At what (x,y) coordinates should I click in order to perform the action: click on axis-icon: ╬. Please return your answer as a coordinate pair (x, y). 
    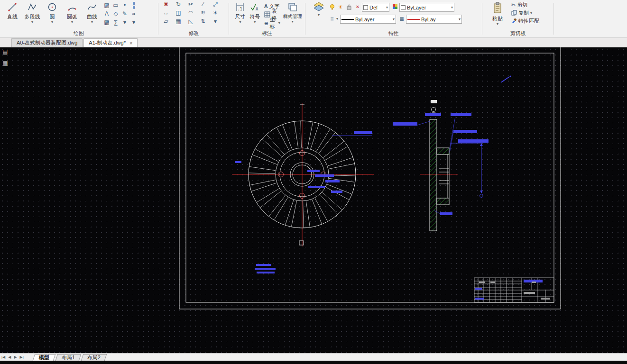
    Looking at the image, I should click on (134, 5).